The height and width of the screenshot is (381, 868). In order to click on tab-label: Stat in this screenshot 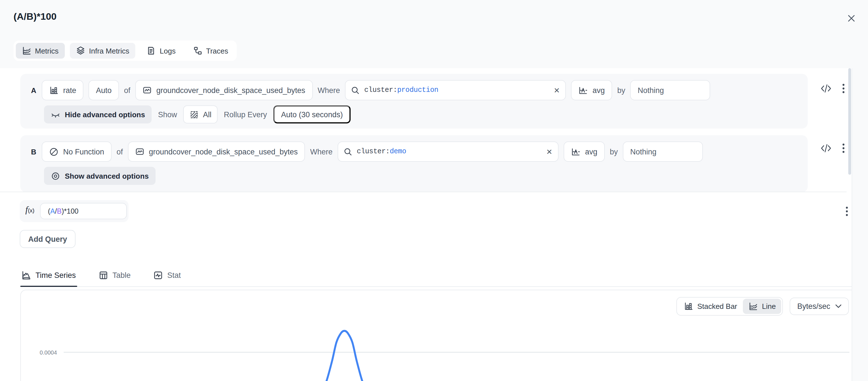, I will do `click(174, 275)`.